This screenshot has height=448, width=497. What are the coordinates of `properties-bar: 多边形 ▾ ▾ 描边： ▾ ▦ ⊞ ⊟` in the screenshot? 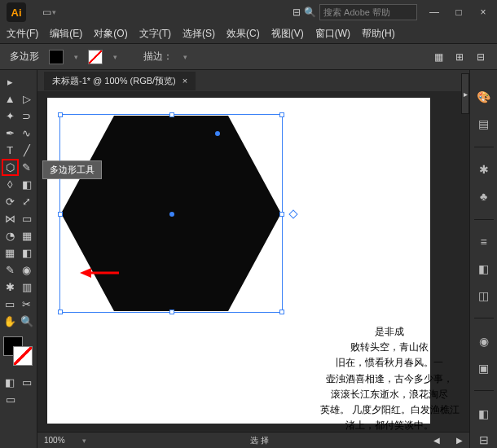 It's located at (248, 57).